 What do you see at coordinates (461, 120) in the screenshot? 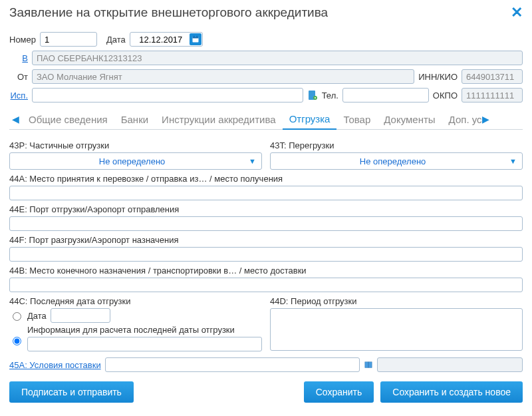
I see `tab-additional: Доп. ус` at bounding box center [461, 120].